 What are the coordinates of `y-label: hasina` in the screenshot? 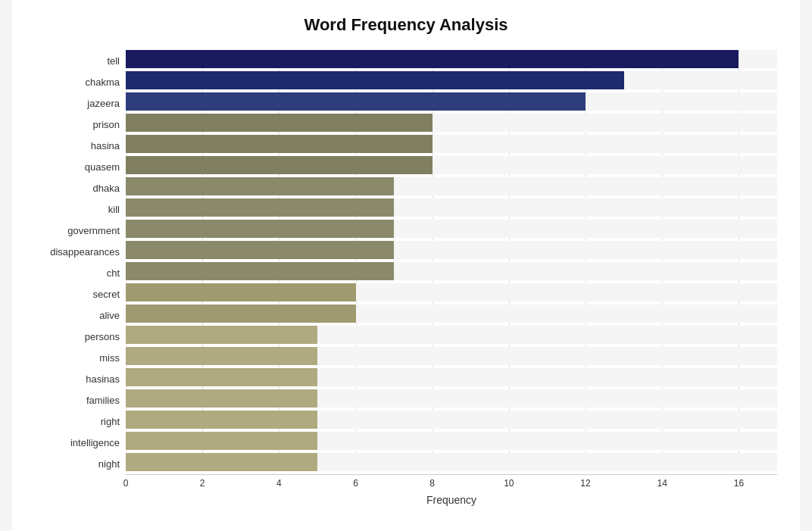 It's located at (105, 145).